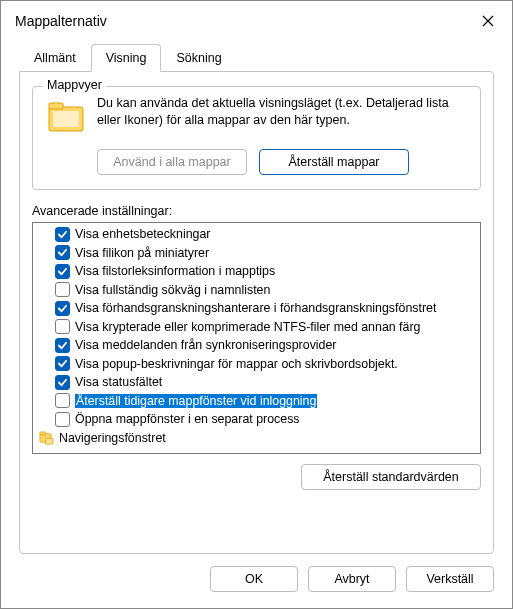  Describe the element at coordinates (142, 253) in the screenshot. I see `list-item-label: Visa filikon på miniatyrer` at that location.